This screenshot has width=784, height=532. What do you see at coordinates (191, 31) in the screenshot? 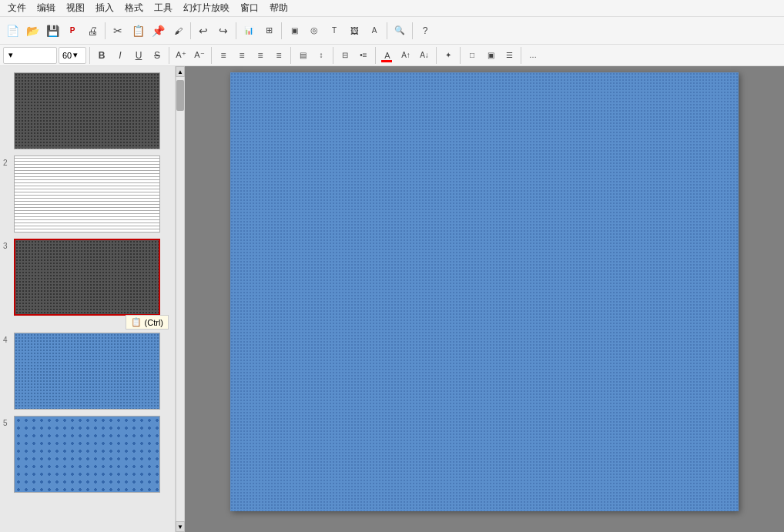
I see `sep2` at bounding box center [191, 31].